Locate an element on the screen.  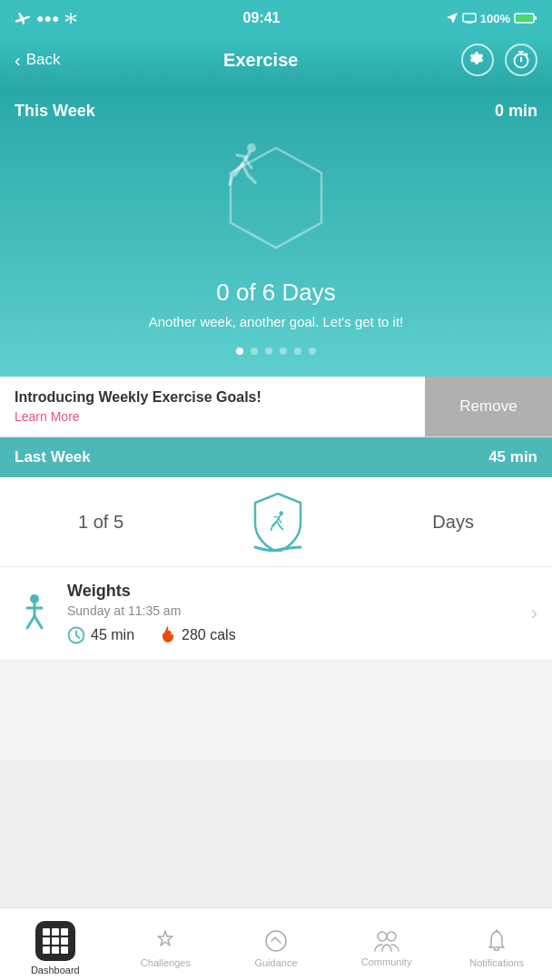
shield-badge is located at coordinates (278, 522).